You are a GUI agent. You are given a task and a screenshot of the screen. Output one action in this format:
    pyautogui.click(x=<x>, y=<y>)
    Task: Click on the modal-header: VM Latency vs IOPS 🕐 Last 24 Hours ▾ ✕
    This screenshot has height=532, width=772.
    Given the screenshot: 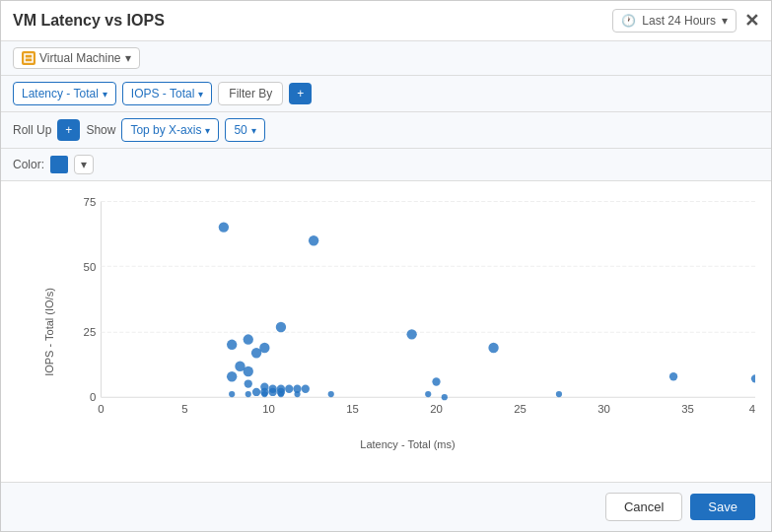 What is the action you would take?
    pyautogui.click(x=386, y=22)
    